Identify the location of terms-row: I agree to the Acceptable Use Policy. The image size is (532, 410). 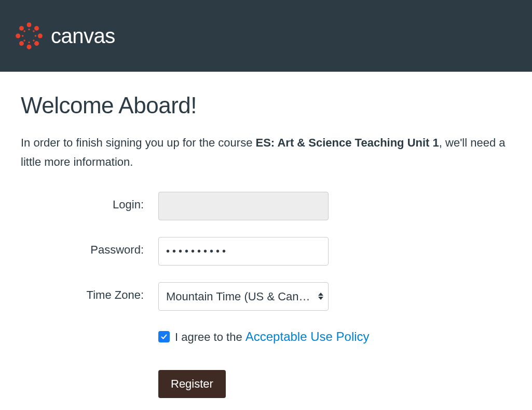
(266, 336).